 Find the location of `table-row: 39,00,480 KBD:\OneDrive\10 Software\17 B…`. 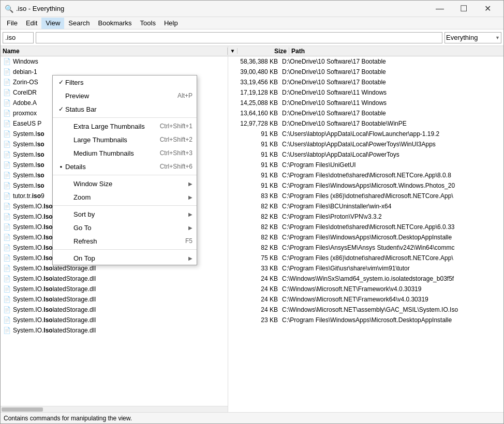

table-row: 39,00,480 KBD:\OneDrive\10 Software\17 B… is located at coordinates (366, 72).